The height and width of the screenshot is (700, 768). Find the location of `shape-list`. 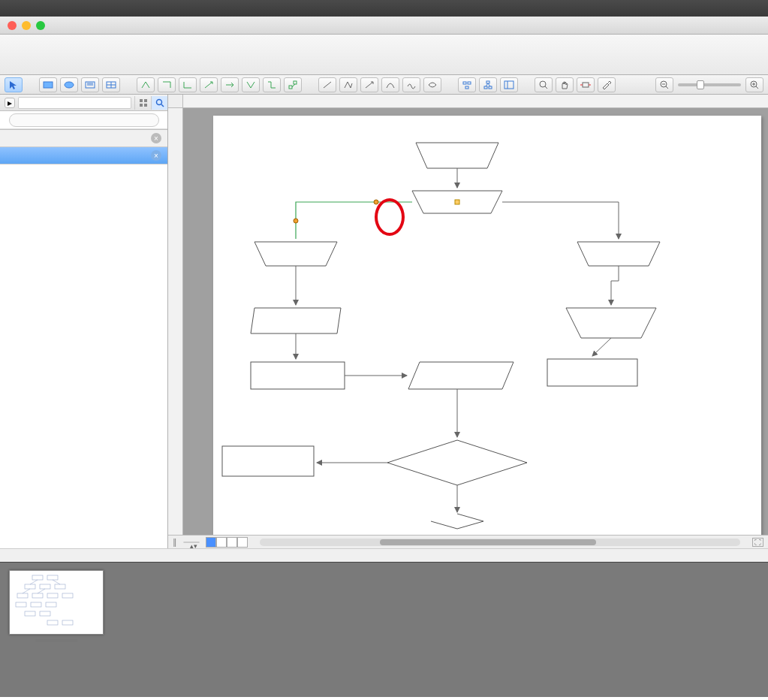

shape-list is located at coordinates (84, 356).